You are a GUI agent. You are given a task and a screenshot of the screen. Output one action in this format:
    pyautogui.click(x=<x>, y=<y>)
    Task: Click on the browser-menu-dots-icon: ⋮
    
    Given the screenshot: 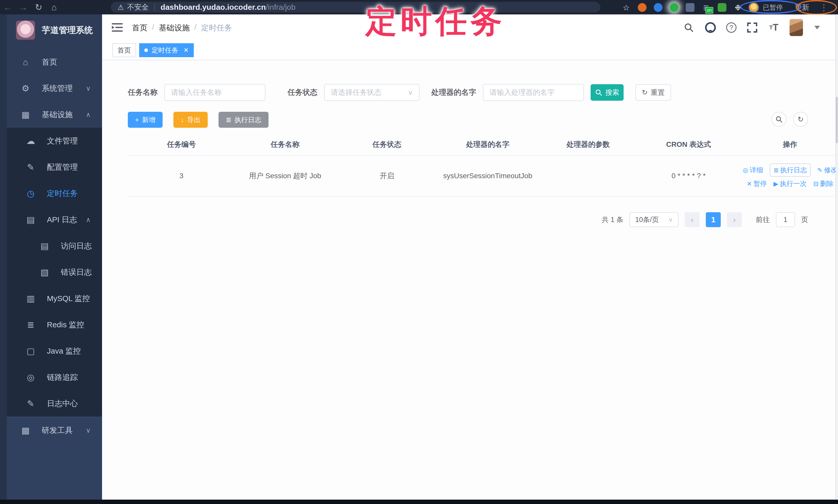 What is the action you would take?
    pyautogui.click(x=824, y=7)
    